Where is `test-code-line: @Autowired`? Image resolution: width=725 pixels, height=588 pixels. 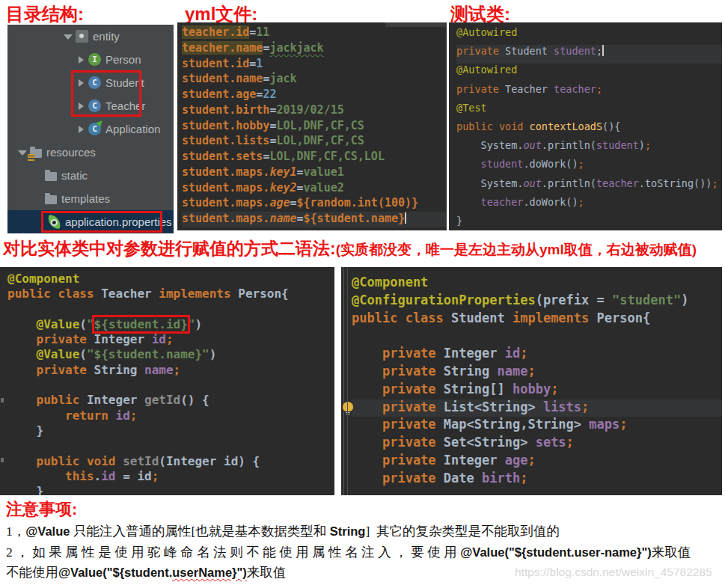
test-code-line: @Autowired is located at coordinates (590, 36).